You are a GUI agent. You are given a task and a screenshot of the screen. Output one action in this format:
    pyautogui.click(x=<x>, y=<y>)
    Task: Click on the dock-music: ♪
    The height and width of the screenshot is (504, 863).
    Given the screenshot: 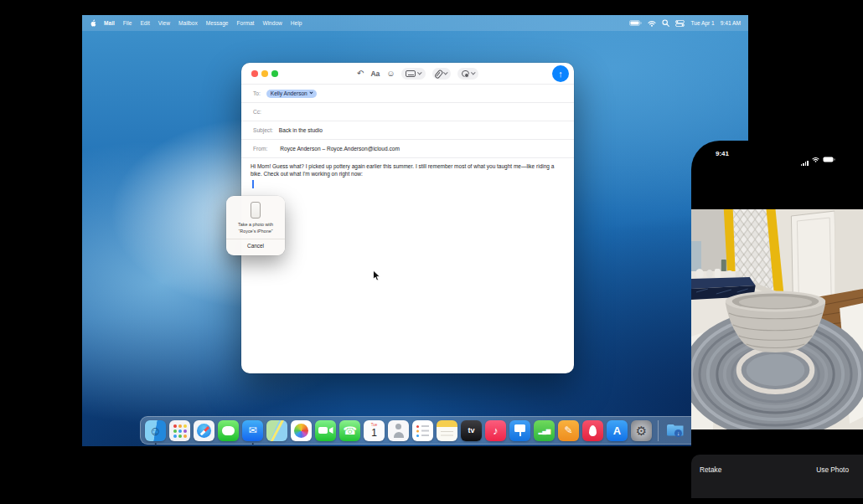 What is the action you would take?
    pyautogui.click(x=496, y=430)
    